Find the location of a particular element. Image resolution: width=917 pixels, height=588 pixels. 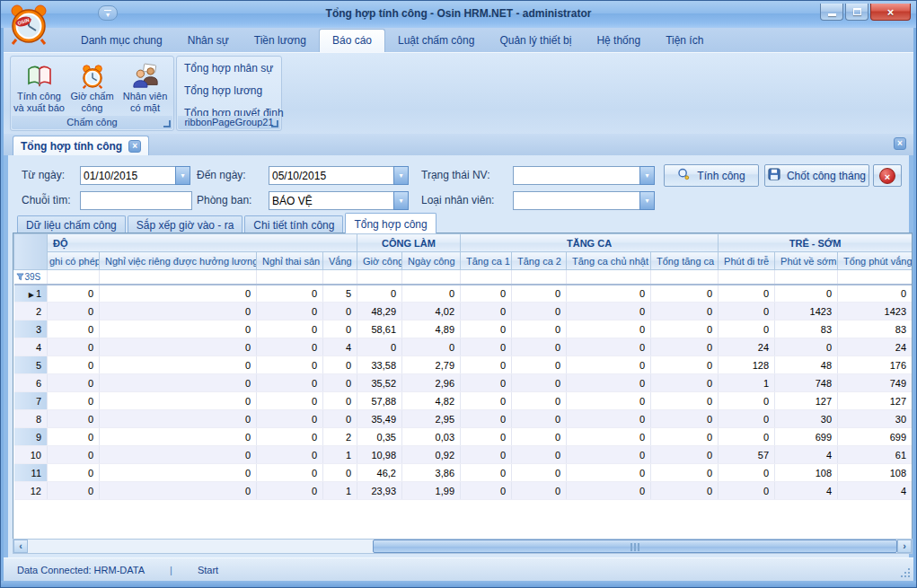

menu-tab-tien-ich: Tiện ích is located at coordinates (684, 41).